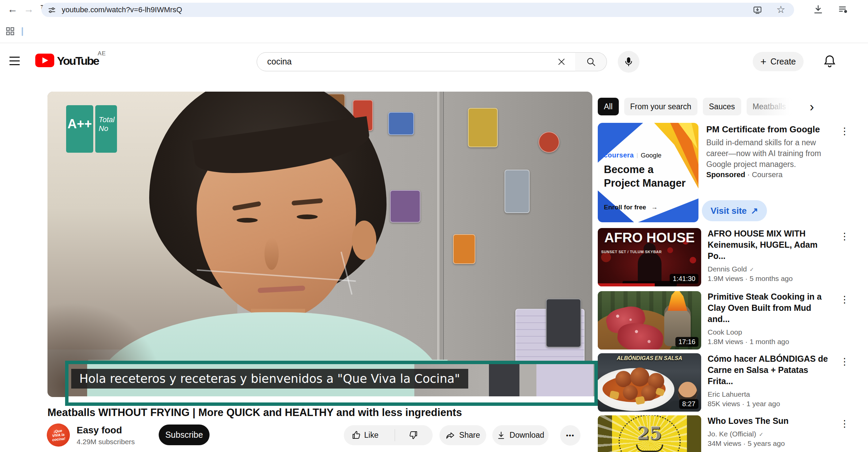 This screenshot has width=868, height=452. I want to click on external-link-icon: ↗, so click(754, 211).